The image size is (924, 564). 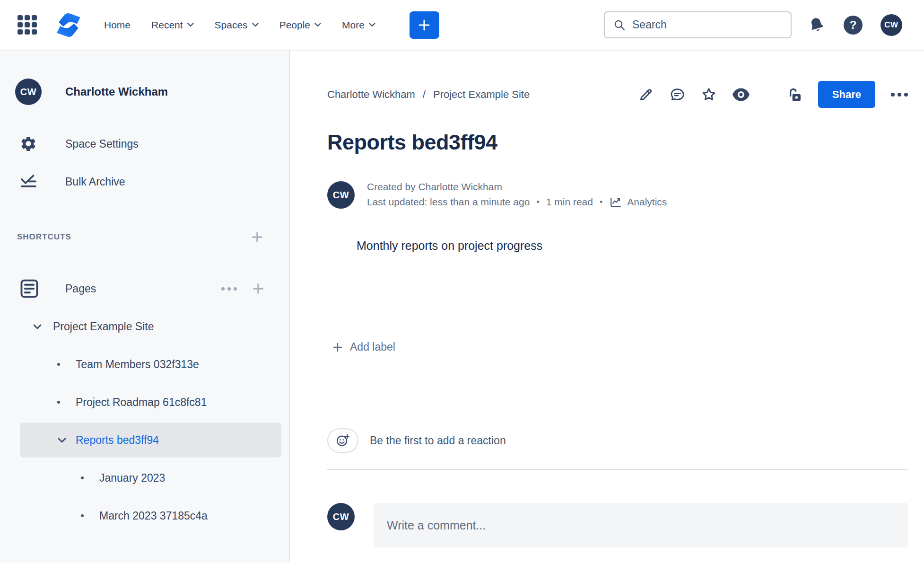 I want to click on star-favorite-icon, so click(x=709, y=95).